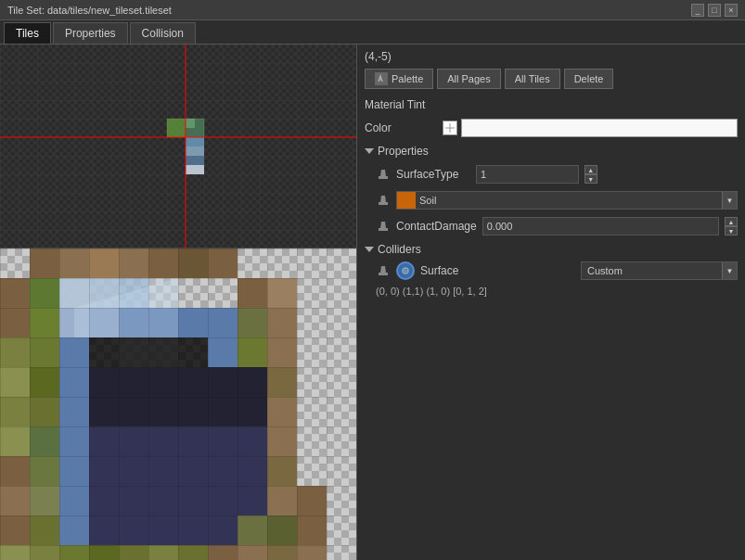 The width and height of the screenshot is (745, 560). What do you see at coordinates (731, 10) in the screenshot?
I see `close-button: ×` at bounding box center [731, 10].